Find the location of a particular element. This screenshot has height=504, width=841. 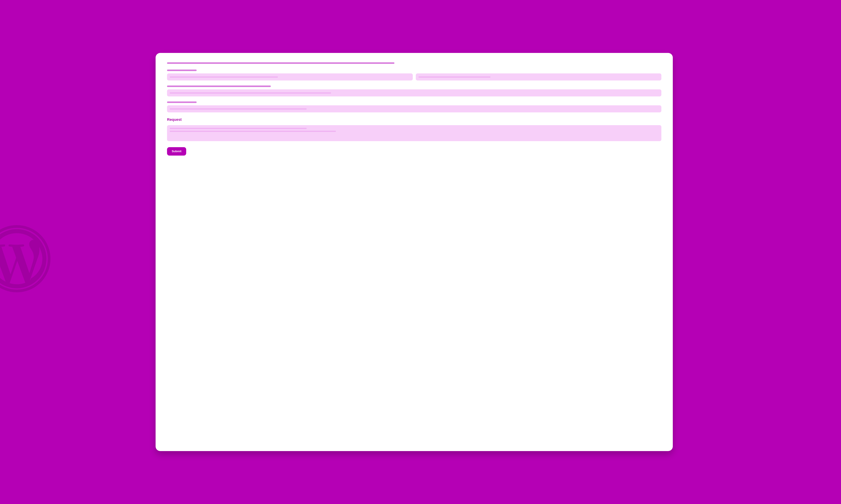

wordpress-logo-icon is located at coordinates (25, 259).